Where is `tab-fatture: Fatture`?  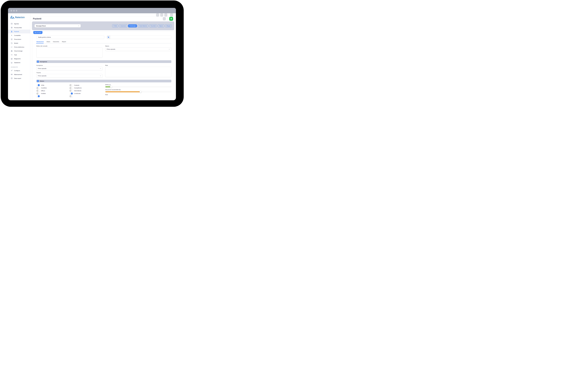
tab-fatture: Fatture is located at coordinates (161, 26).